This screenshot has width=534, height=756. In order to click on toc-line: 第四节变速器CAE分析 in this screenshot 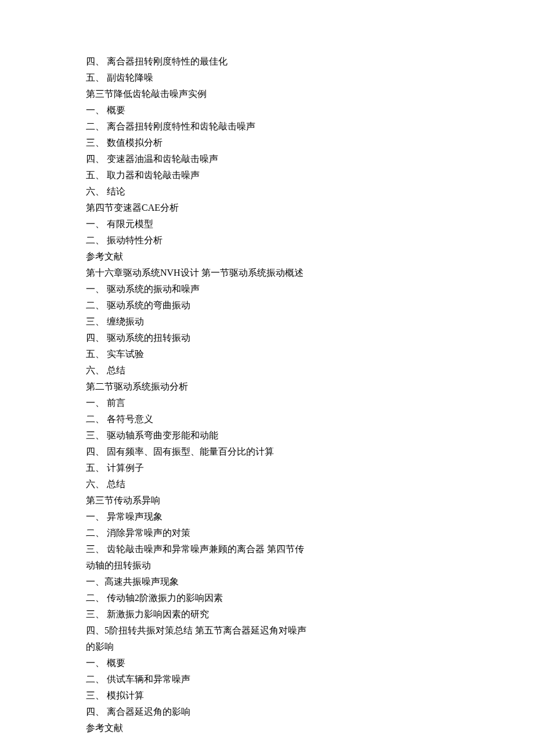, I will do `click(196, 208)`.